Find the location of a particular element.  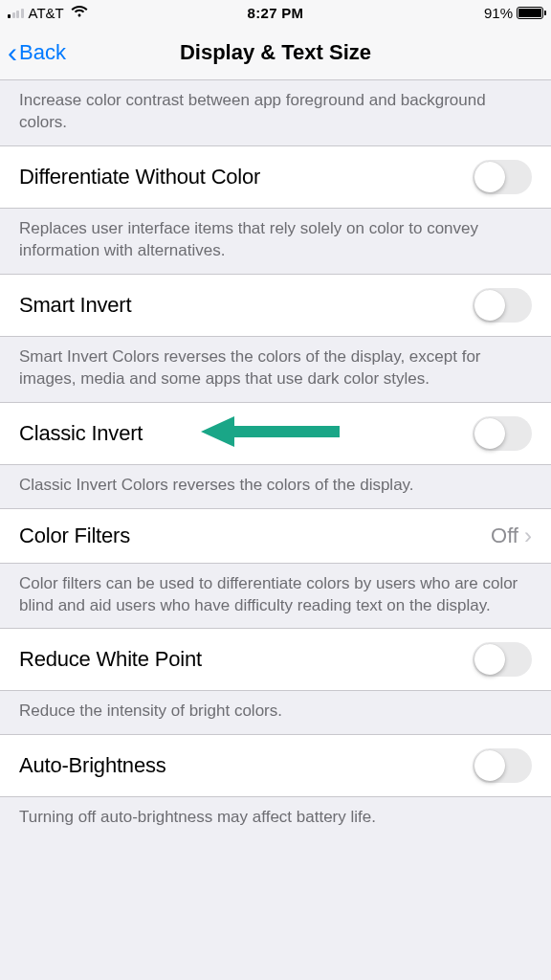

row-classic-invert: Classic Invert is located at coordinates (276, 434).